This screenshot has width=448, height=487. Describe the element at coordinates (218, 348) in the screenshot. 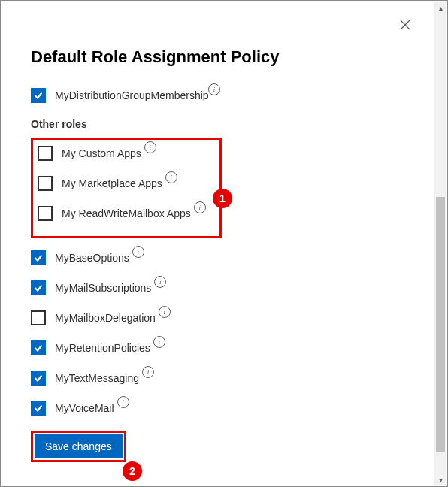

I see `role-row: MyRetentionPolicies i` at that location.